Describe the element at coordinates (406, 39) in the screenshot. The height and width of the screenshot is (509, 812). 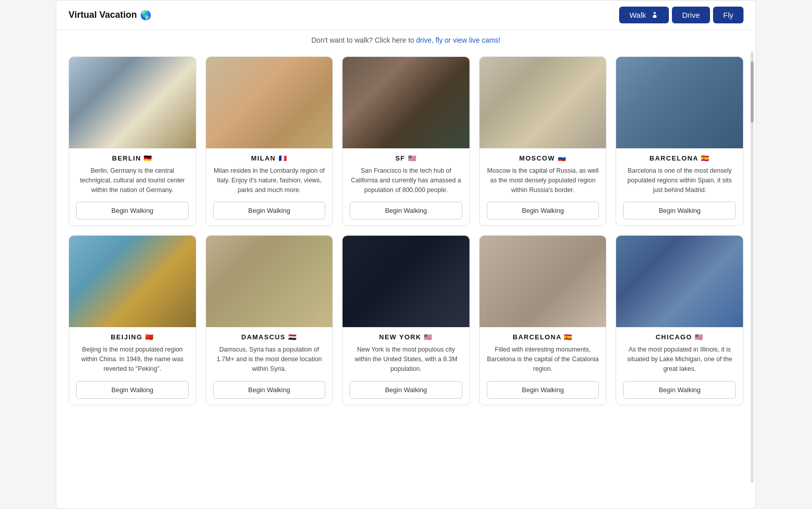
I see `subheader: Don't want to walk? Click here to drive,…` at that location.